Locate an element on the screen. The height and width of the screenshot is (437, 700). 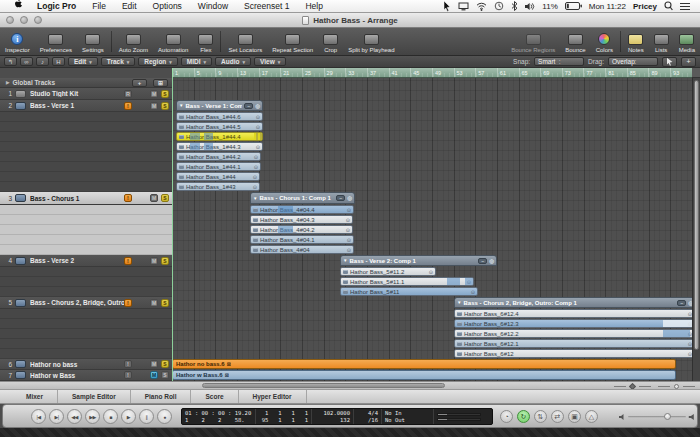
take-region: Hathor Bass_6#12.2⊙ is located at coordinates (574, 334).